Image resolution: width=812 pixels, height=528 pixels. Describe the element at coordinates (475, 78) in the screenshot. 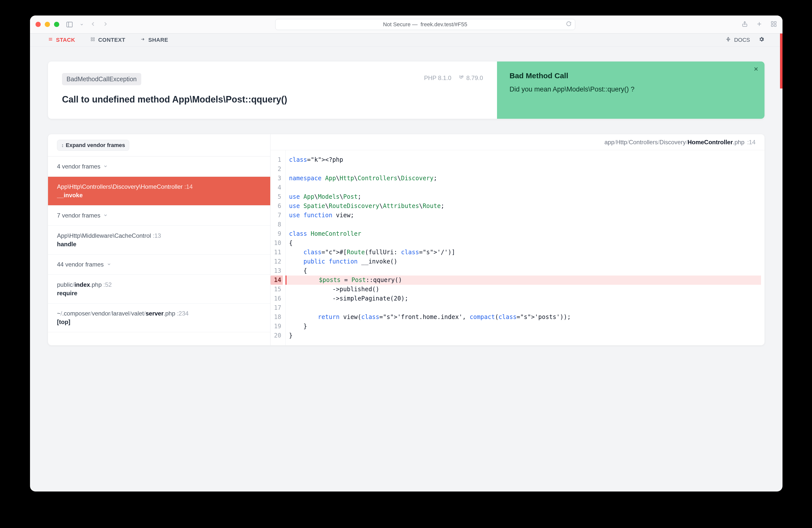

I see `laravel-version-text: 8.79.0` at that location.